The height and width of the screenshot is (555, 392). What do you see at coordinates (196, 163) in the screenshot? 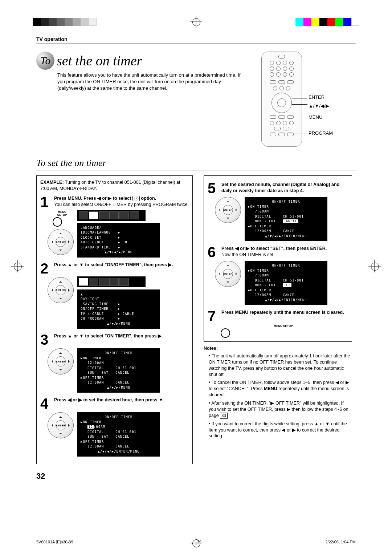
I see `subheading: To set the on timer` at bounding box center [196, 163].